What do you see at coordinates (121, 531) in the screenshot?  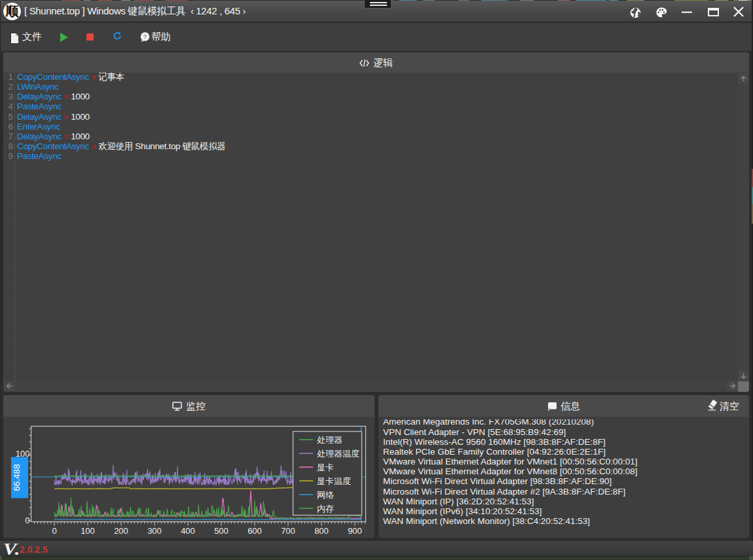 I see `svg-text: 200` at bounding box center [121, 531].